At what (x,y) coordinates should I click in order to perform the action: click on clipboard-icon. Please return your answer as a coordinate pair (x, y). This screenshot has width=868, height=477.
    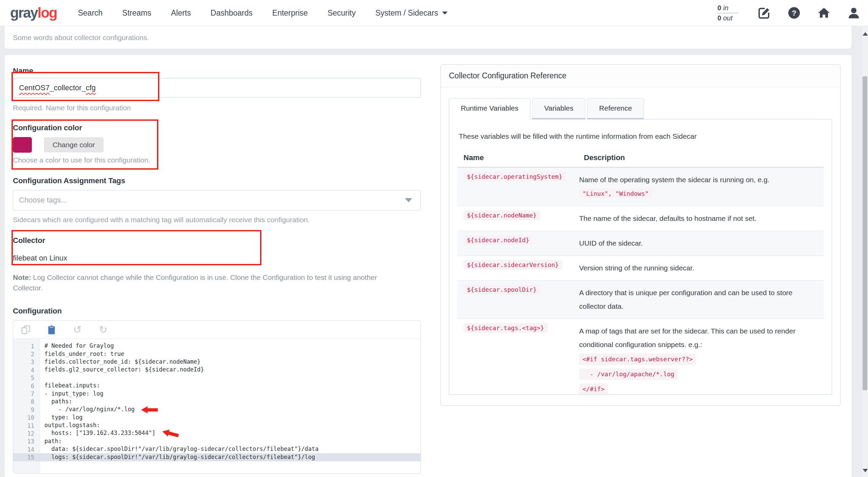
    Looking at the image, I should click on (52, 330).